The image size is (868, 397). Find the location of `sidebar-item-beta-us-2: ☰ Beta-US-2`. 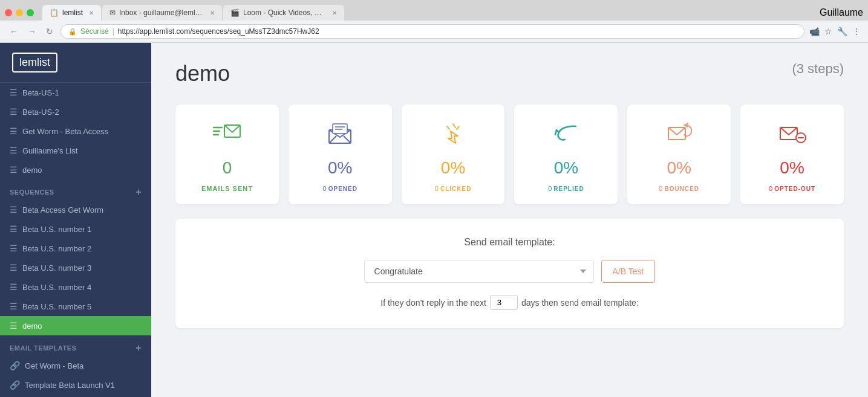

sidebar-item-beta-us-2: ☰ Beta-US-2 is located at coordinates (76, 112).